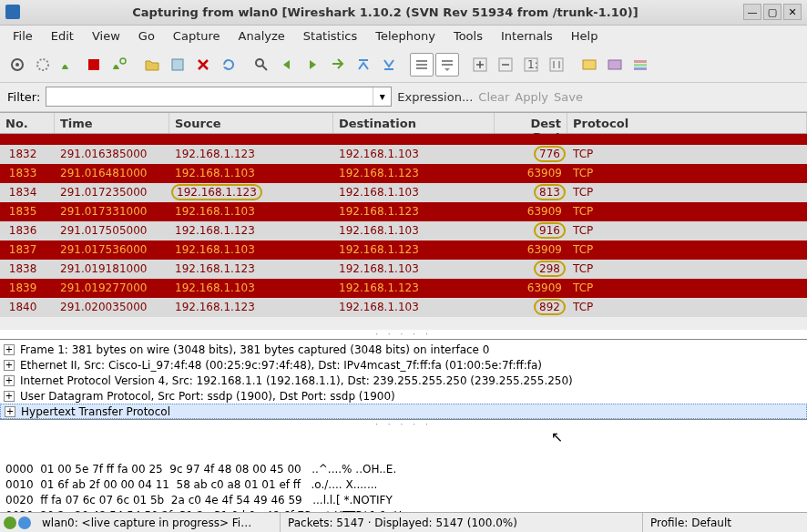 This screenshot has height=532, width=807. What do you see at coordinates (158, 523) in the screenshot?
I see `status-capture: wlan0: <live capture in progress> Fi…` at bounding box center [158, 523].